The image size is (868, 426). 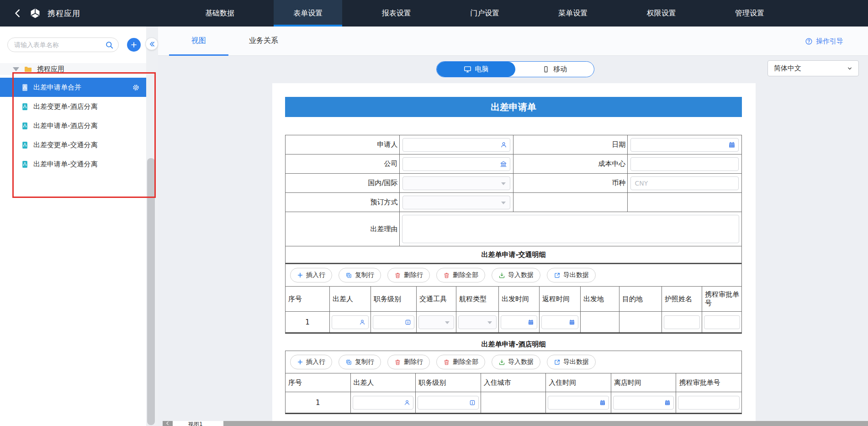 What do you see at coordinates (571, 202) in the screenshot?
I see `empty-cell` at bounding box center [571, 202].